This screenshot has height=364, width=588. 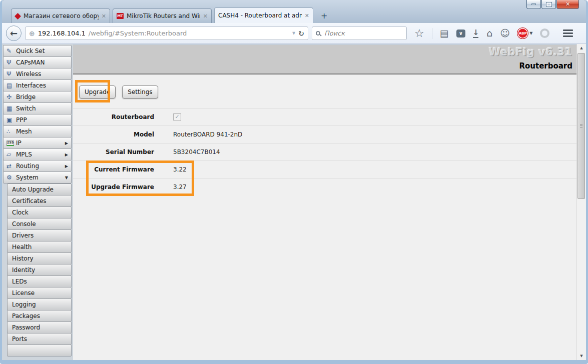 I want to click on sidebar-item-history: History, so click(x=39, y=258).